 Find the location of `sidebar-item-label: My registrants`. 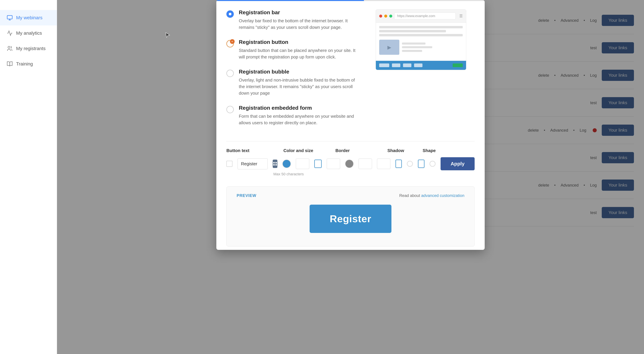

sidebar-item-label: My registrants is located at coordinates (31, 48).